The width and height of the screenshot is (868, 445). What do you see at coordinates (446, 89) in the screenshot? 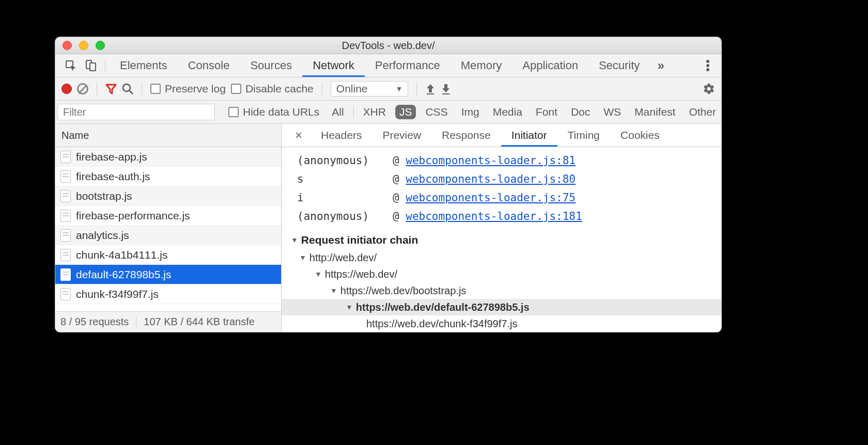
I see `download-har-icon` at bounding box center [446, 89].